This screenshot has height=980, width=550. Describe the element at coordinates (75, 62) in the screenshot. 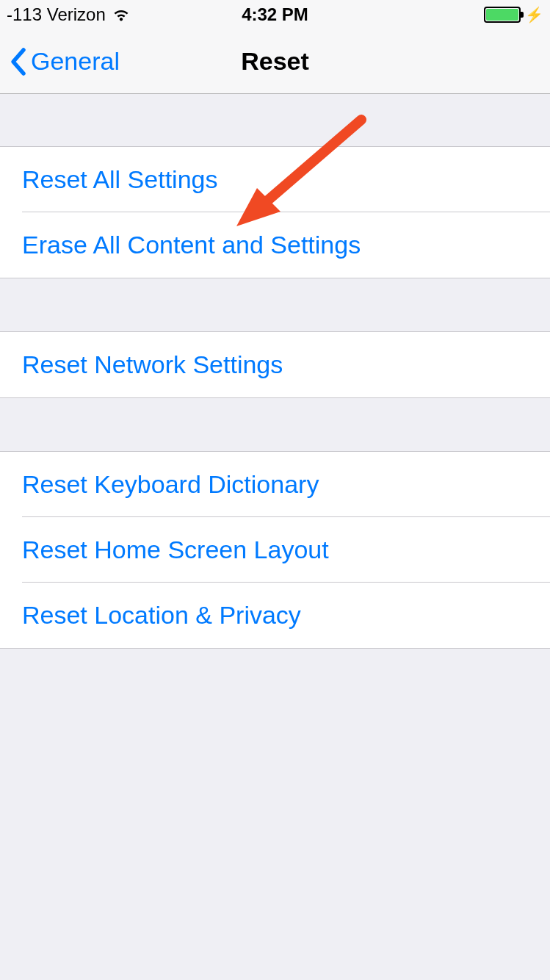

I see `back-label: General` at that location.